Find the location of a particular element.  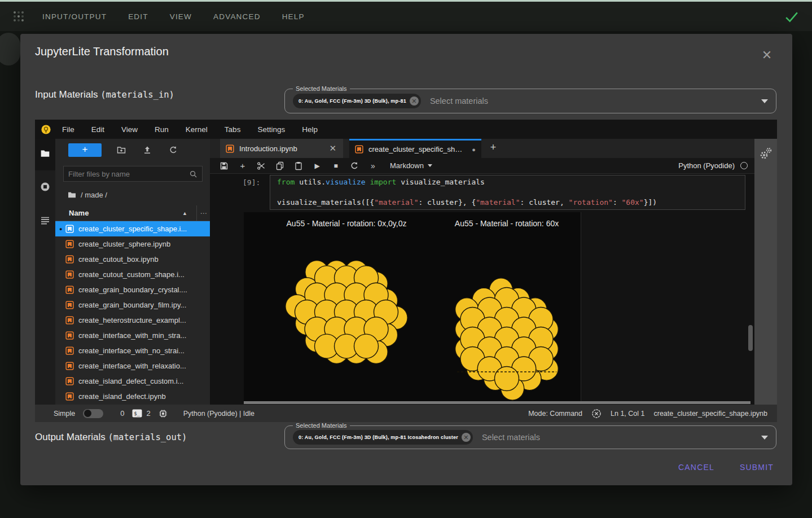

jp-menu-edit: Edit is located at coordinates (98, 130).